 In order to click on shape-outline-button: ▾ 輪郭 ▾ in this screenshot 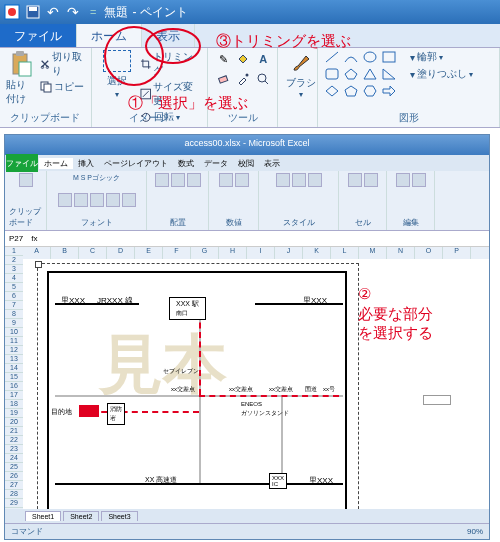, I will do `click(442, 57)`.